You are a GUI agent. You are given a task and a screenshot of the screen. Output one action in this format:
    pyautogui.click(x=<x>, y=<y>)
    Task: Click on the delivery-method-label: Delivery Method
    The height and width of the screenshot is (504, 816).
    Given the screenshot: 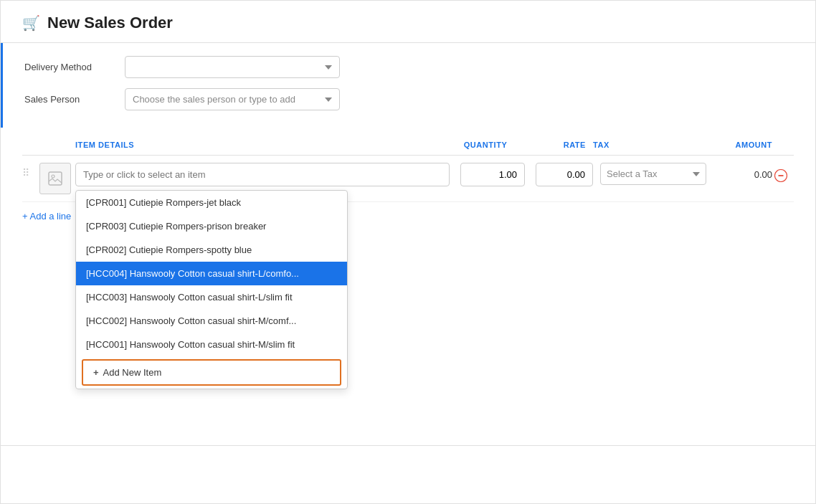 What is the action you would take?
    pyautogui.click(x=75, y=67)
    